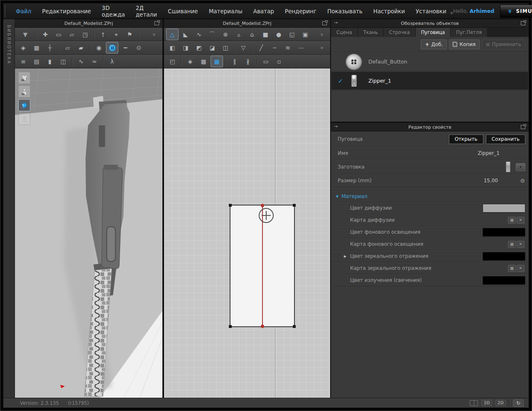 The image size is (532, 411). Describe the element at coordinates (172, 48) in the screenshot. I see `sewing-machine-tool: ◧` at that location.